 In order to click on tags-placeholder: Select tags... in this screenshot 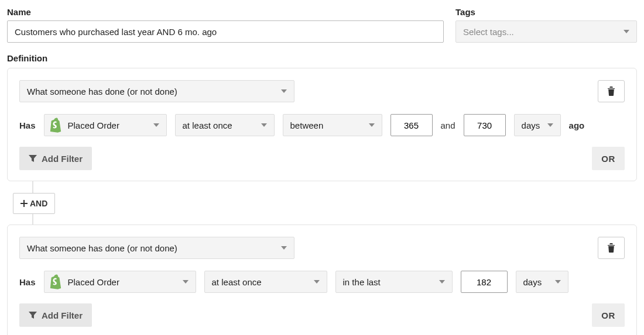, I will do `click(488, 32)`.